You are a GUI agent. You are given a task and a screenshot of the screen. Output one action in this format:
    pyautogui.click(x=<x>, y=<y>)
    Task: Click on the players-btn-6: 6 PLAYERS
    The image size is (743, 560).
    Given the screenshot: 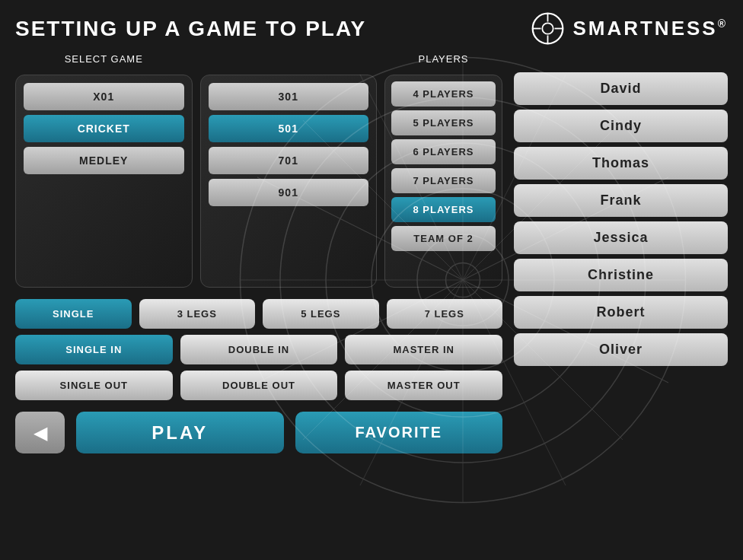 What is the action you would take?
    pyautogui.click(x=443, y=152)
    